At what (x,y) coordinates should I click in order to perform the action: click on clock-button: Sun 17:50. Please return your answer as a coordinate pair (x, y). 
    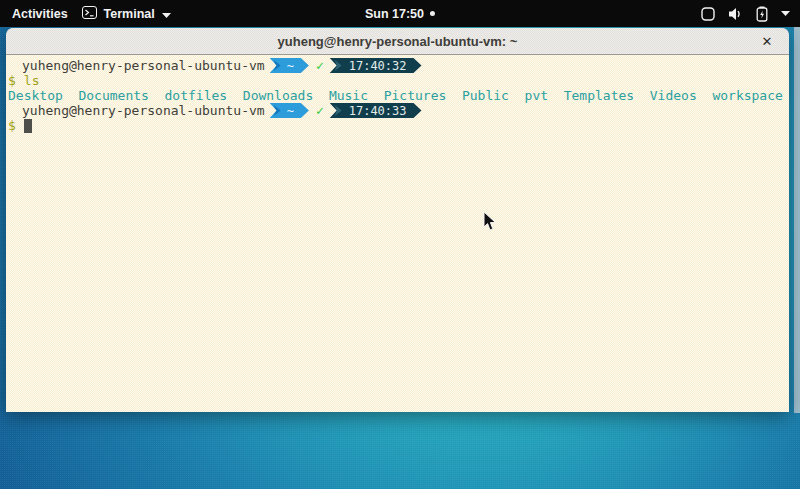
    Looking at the image, I should click on (400, 14).